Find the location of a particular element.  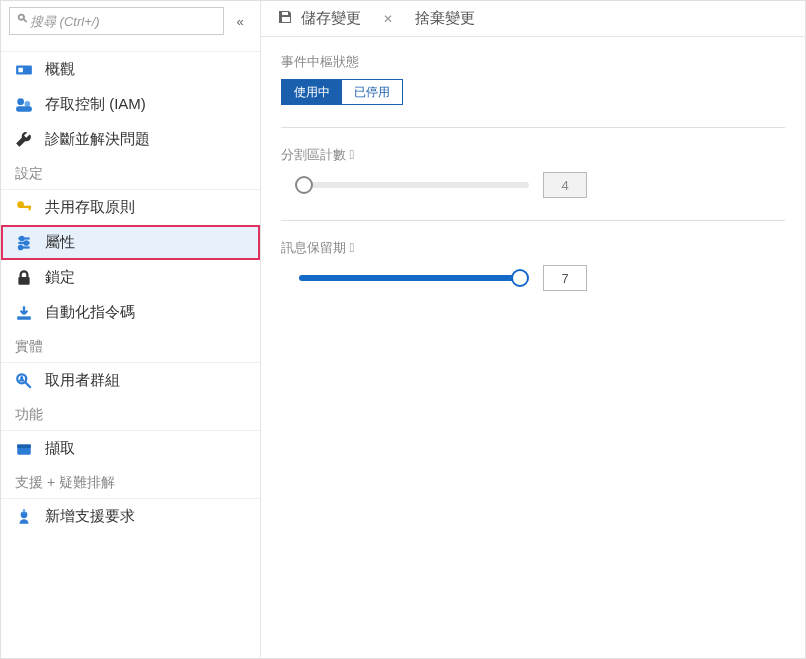

storage-icon is located at coordinates (24, 449).